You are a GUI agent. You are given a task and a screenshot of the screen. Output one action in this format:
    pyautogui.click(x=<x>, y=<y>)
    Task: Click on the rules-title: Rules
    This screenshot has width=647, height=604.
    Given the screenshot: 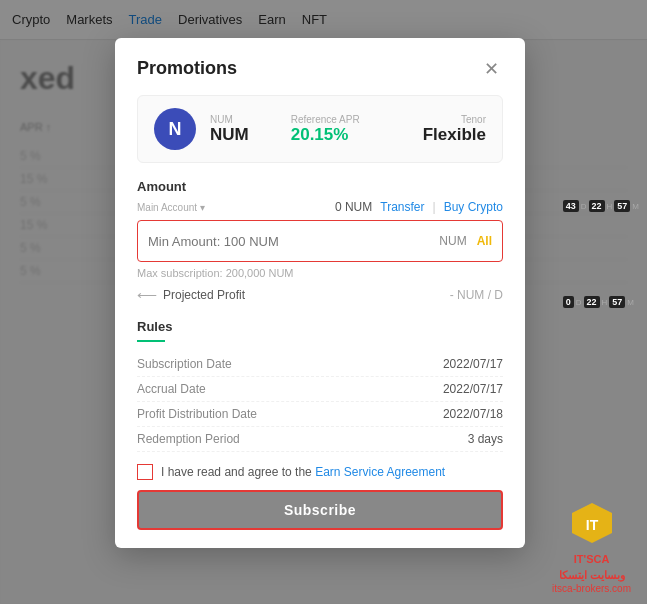 What is the action you would take?
    pyautogui.click(x=320, y=326)
    